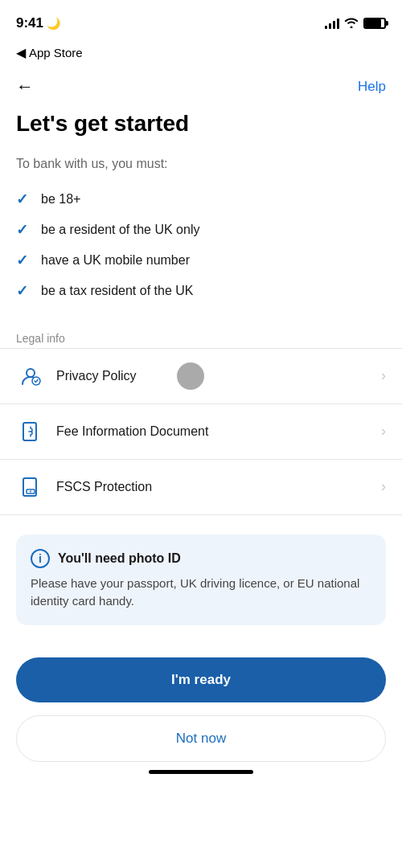 Image resolution: width=402 pixels, height=868 pixels. I want to click on list-item: ✓ be a resident of the UK only, so click(201, 230).